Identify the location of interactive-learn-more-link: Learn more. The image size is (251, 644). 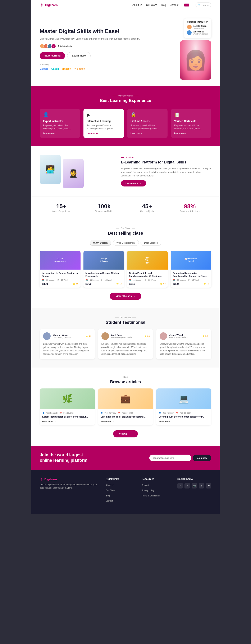
(104, 134).